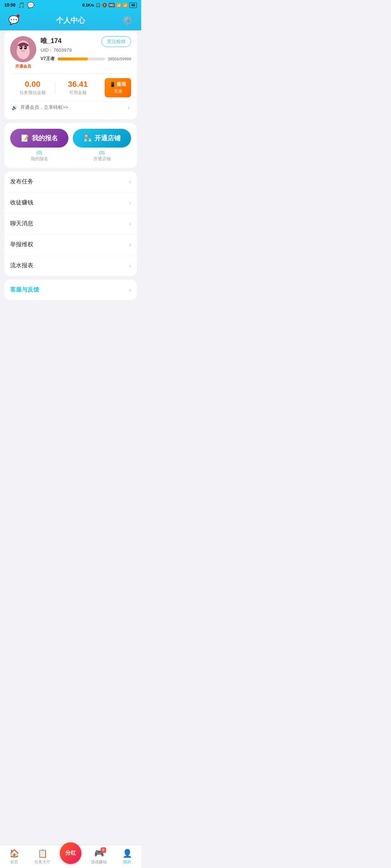  I want to click on speaker-icon: 🔊, so click(14, 108).